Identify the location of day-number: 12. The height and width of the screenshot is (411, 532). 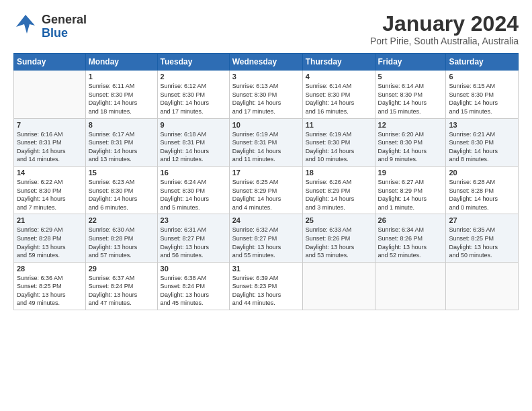
(411, 125).